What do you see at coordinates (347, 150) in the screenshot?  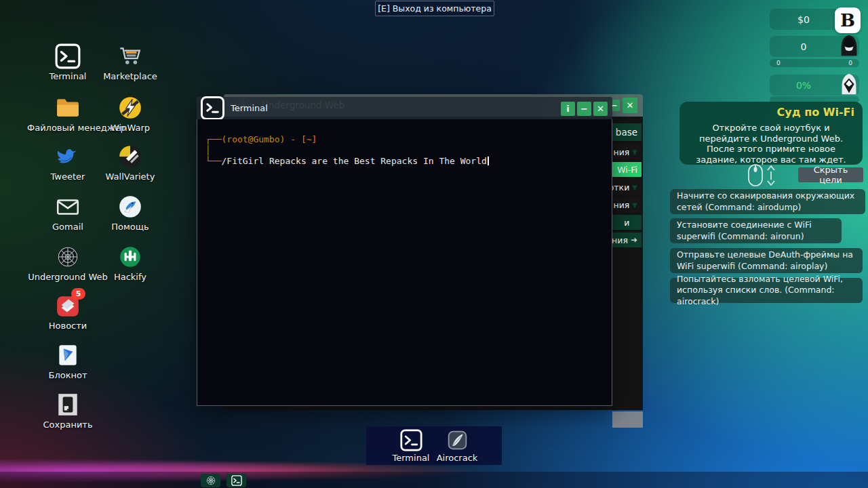 I see `terminal-output: ┌──(root@Gumbo) - [~]│└──/FitGirl Repack…` at bounding box center [347, 150].